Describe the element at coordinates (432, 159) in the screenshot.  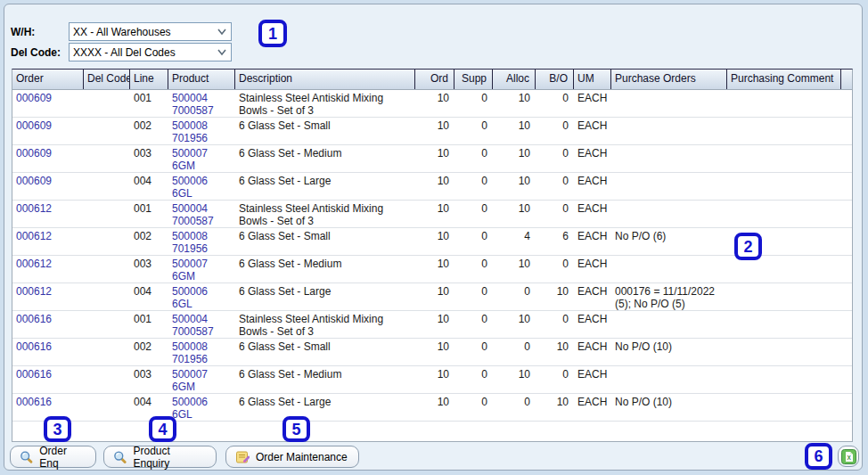
I see `table-row: 0006090035000076GM6 Glass Set - Medium10…` at that location.